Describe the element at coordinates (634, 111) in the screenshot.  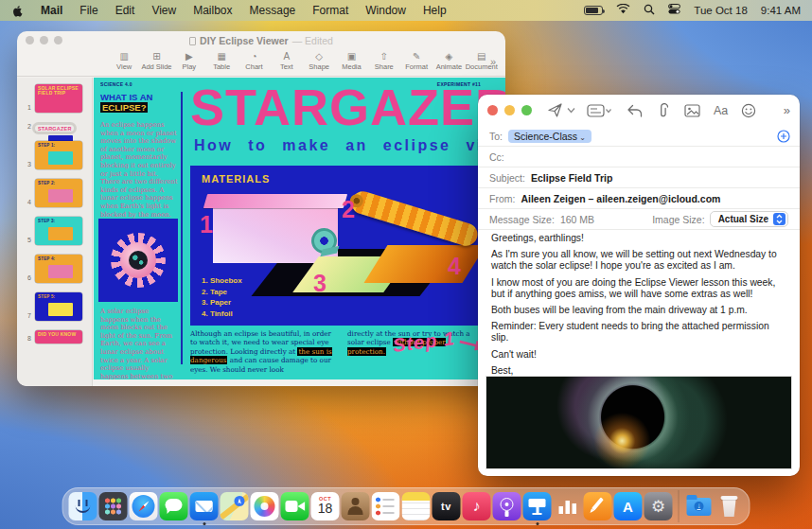
I see `reply-icon` at that location.